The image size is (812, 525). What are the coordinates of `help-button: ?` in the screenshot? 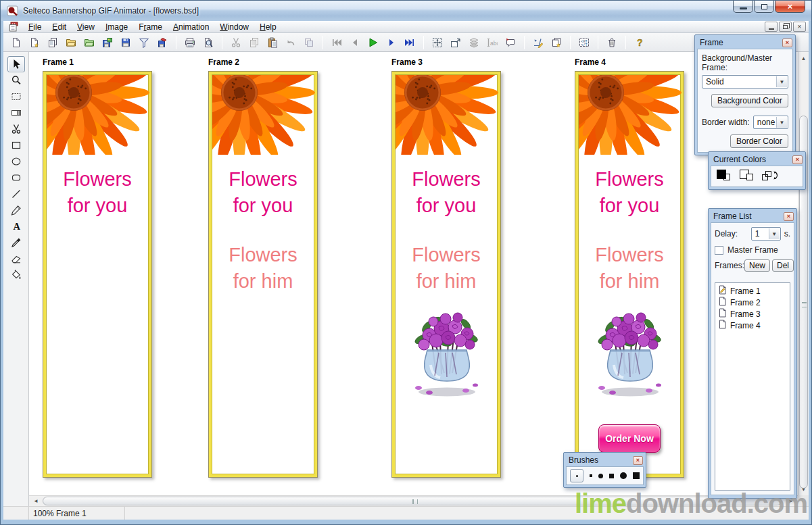 It's located at (640, 43).